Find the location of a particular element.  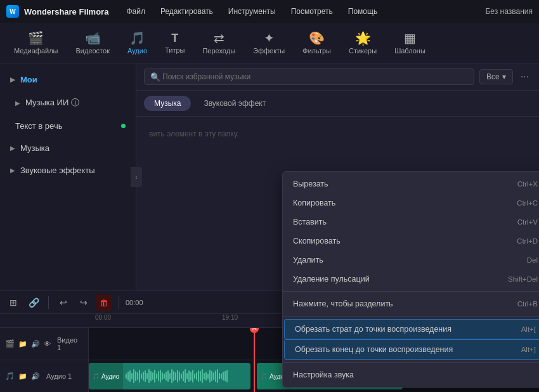

audio-track-number: 🎵 is located at coordinates (10, 376).